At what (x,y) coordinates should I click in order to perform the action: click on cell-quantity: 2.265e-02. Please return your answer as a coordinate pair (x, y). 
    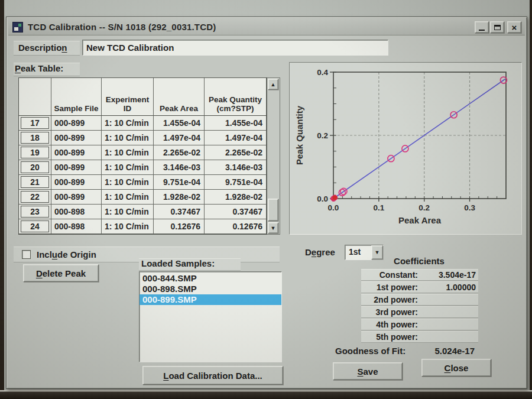
    Looking at the image, I should click on (235, 153).